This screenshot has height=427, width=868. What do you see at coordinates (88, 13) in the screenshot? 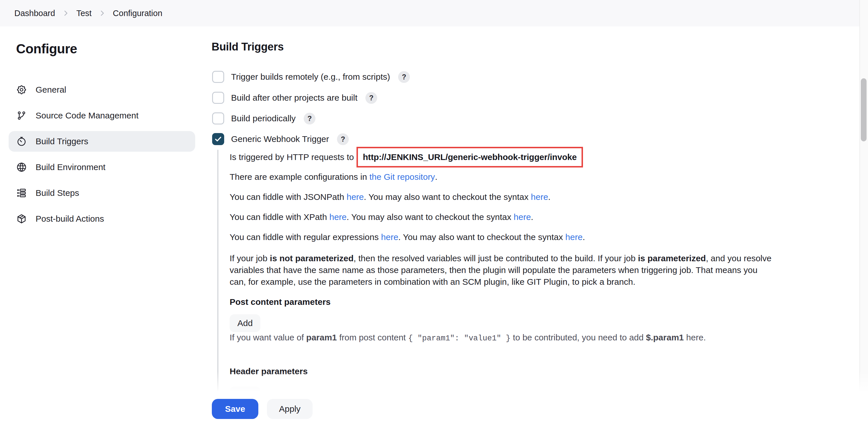
I see `breadcrumb: Dashboard Test Configuration` at bounding box center [88, 13].